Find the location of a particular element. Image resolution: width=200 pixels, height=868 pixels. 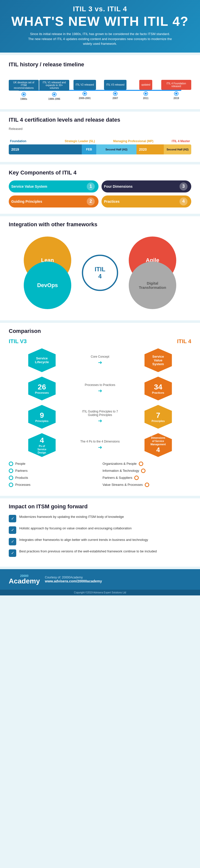

cert-released: Released is located at coordinates (100, 129).